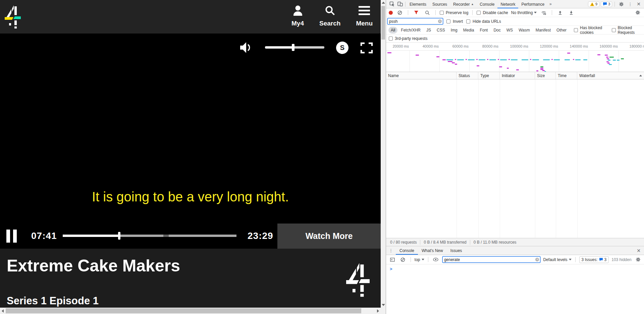 The width and height of the screenshot is (644, 314). I want to click on volume-slider-handle, so click(293, 48).